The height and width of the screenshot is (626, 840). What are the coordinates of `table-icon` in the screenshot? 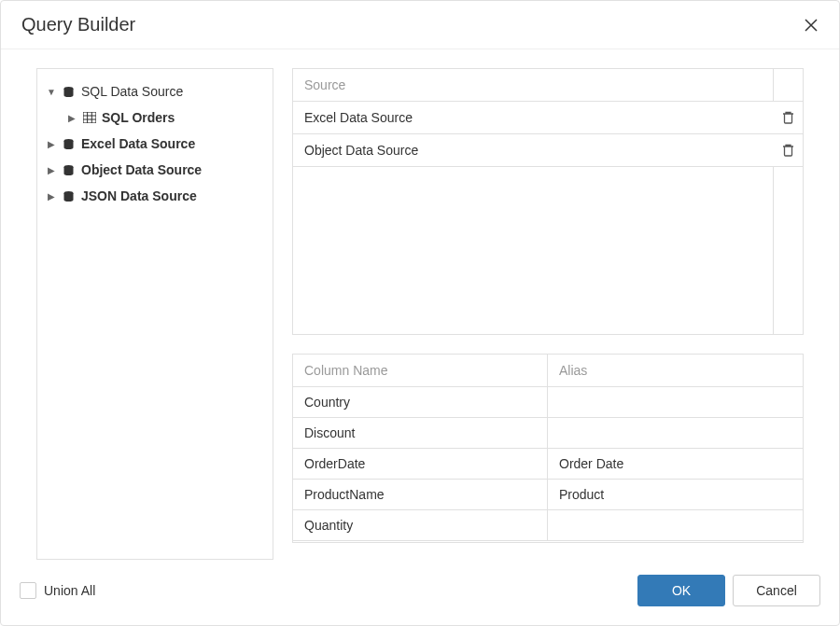 It's located at (90, 118).